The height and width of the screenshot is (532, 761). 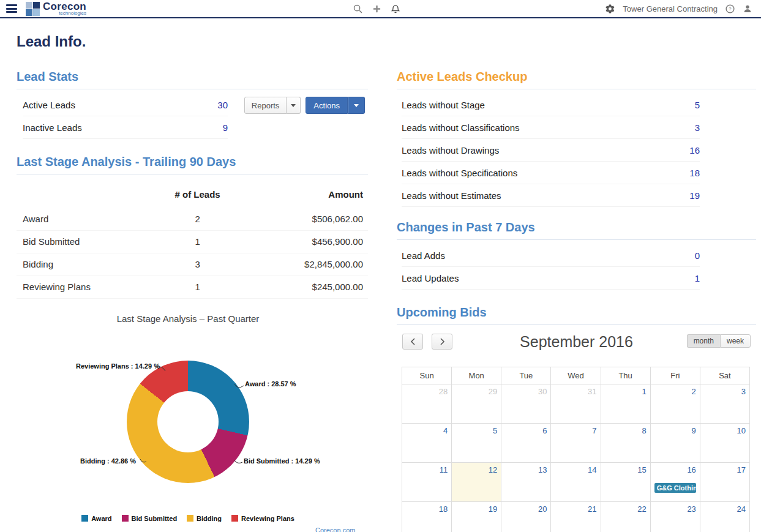 I want to click on calendar-cell: 17, so click(x=725, y=482).